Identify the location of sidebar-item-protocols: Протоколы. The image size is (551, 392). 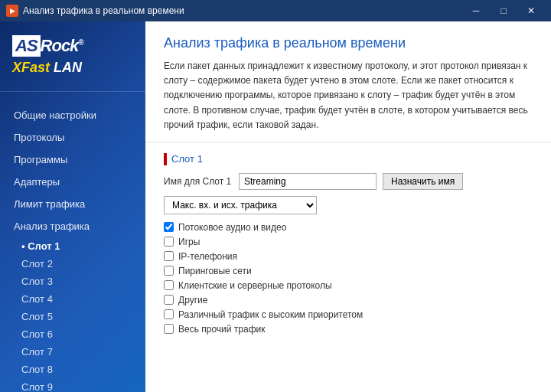
(73, 138).